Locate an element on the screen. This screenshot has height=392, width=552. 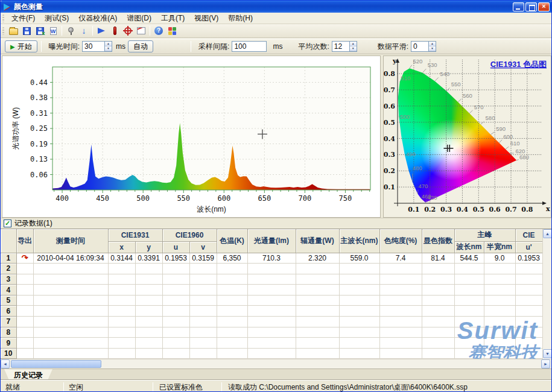
menu-item-5: 工具(T) is located at coordinates (173, 18).